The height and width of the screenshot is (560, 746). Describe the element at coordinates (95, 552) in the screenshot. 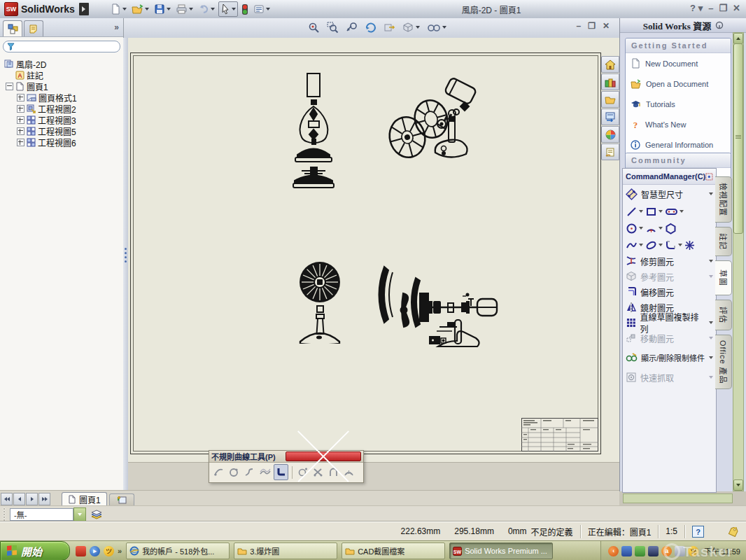

I see `media-player-icon: ▸` at that location.